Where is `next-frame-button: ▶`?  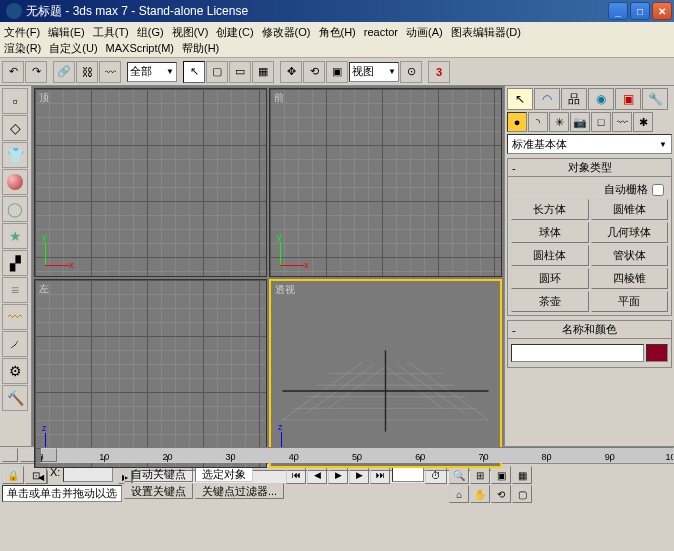
next-frame-button: ▶ is located at coordinates (359, 475).